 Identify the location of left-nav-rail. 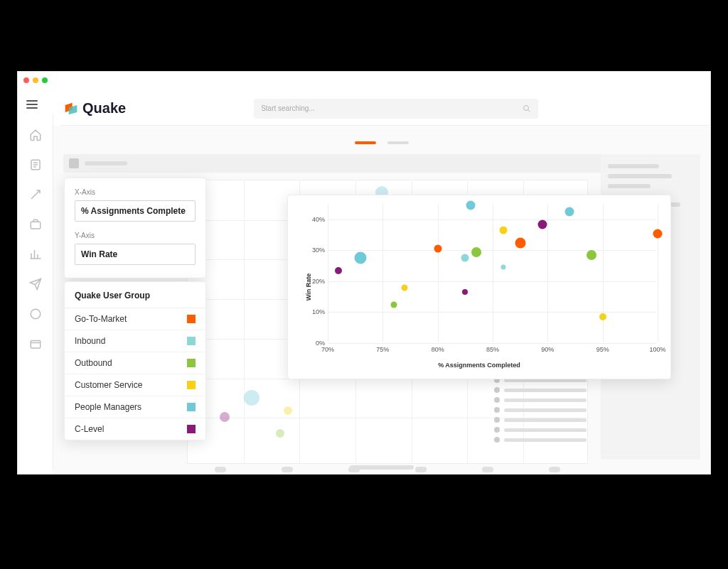
(36, 292).